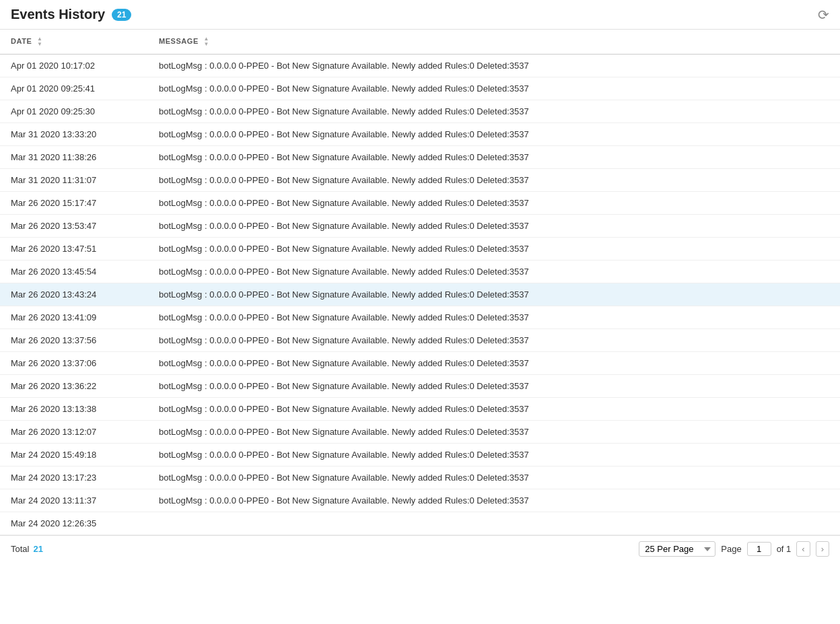 Image resolution: width=840 pixels, height=624 pixels. I want to click on next-page-button: ›, so click(823, 549).